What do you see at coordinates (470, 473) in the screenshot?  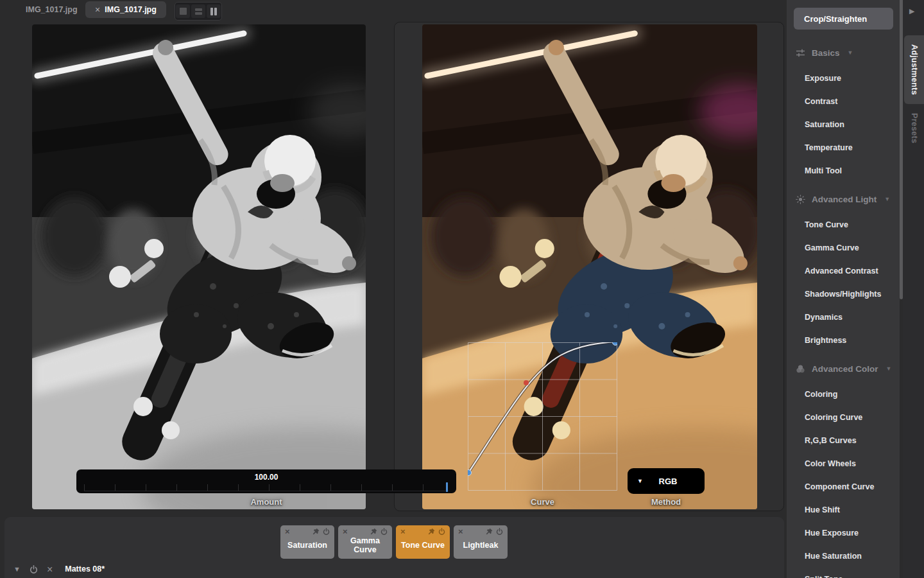 I see `curve-point-shadow` at bounding box center [470, 473].